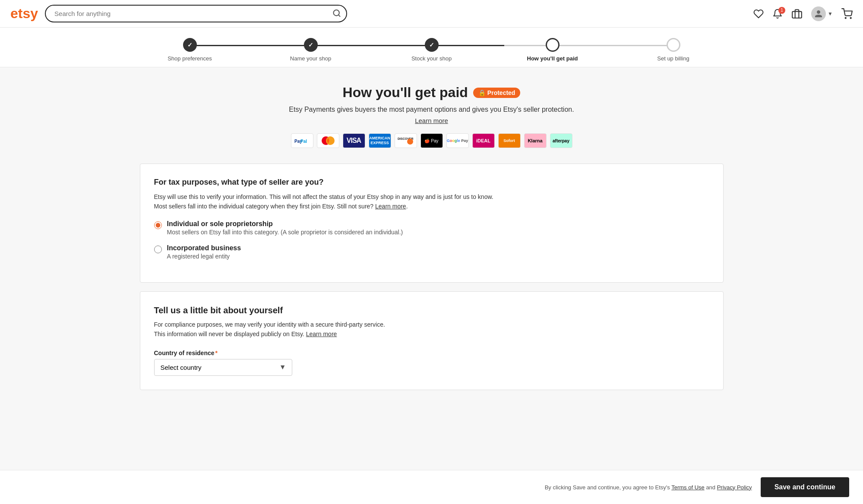 This screenshot has width=863, height=504. I want to click on radio-individual-sublabel: Most sellers on Etsy fall into this cate…, so click(285, 232).